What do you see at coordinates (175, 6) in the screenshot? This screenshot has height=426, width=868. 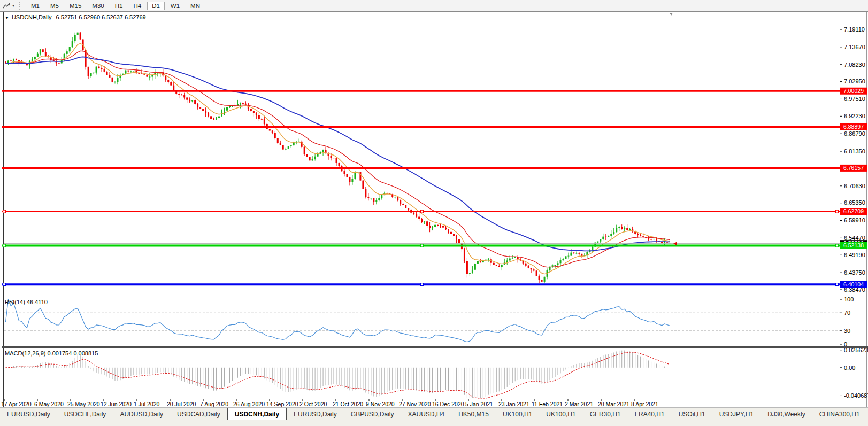 I see `timeframe-button-w1: W1` at bounding box center [175, 6].